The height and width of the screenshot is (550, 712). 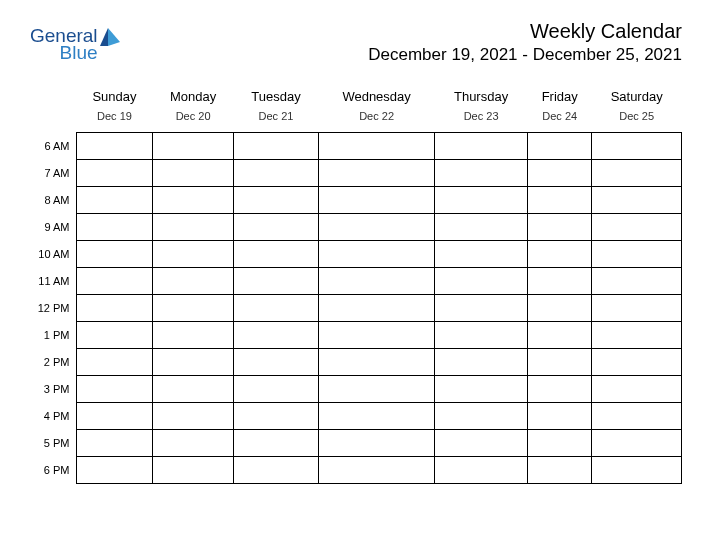 What do you see at coordinates (53, 174) in the screenshot?
I see `time-label: 7 AM` at bounding box center [53, 174].